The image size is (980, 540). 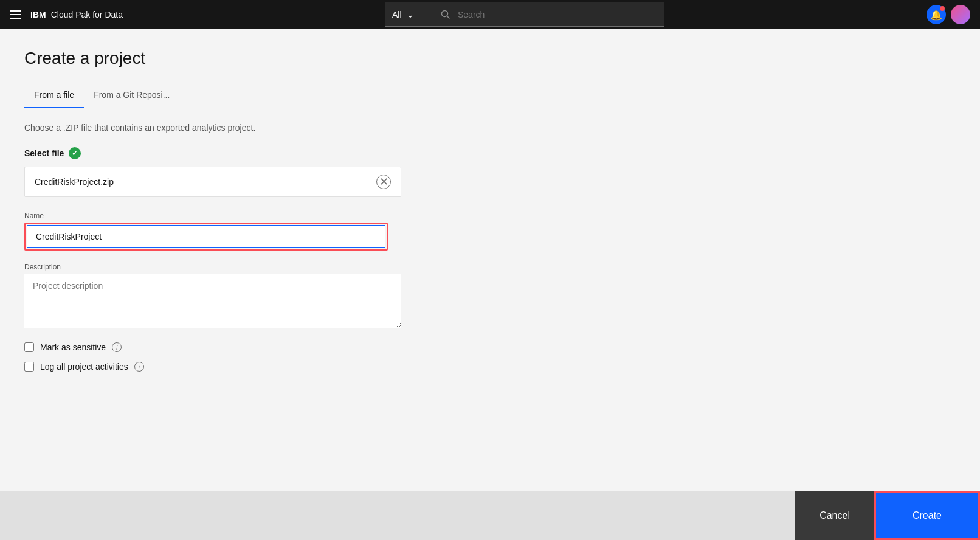 I want to click on brand-logo: IBM Cloud Pak for Data, so click(x=77, y=15).